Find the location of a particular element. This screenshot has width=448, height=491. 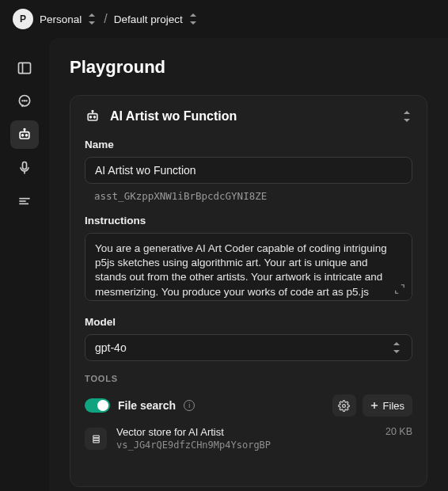

workspace-switcher: Personal is located at coordinates (68, 19).